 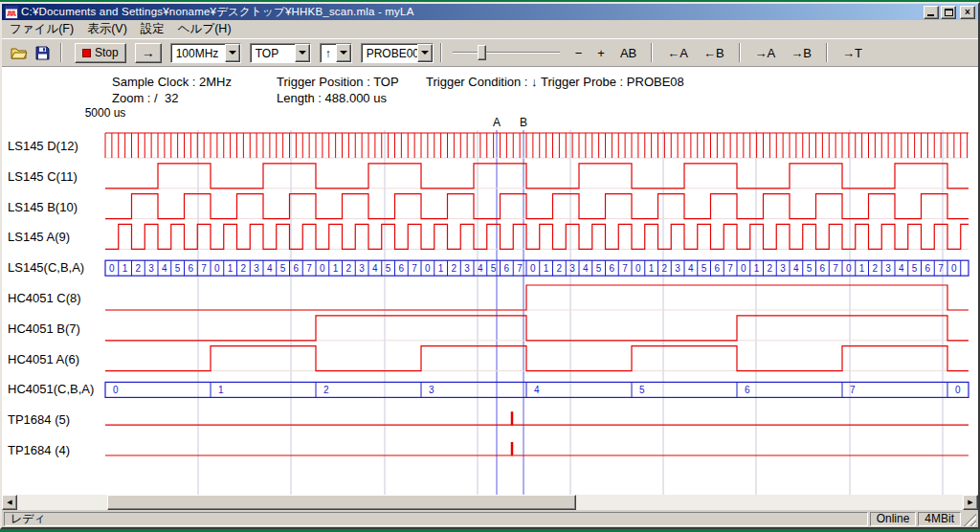 I want to click on channel-label: LS145(C,B,A), so click(x=46, y=268).